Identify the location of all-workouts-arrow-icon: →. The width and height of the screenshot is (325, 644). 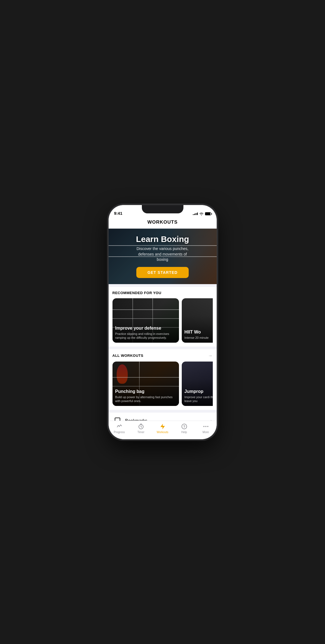
(211, 356).